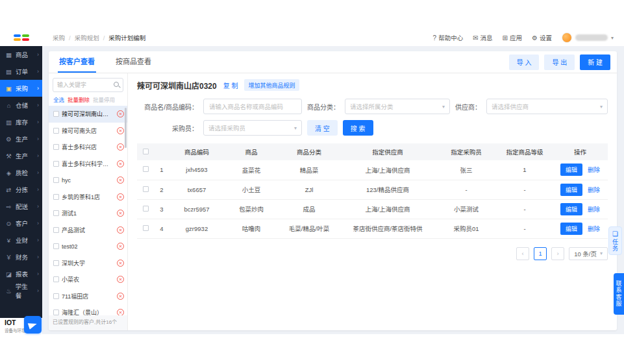  What do you see at coordinates (21, 88) in the screenshot?
I see `sidebar-item-purchase: ▣采购›` at bounding box center [21, 88].